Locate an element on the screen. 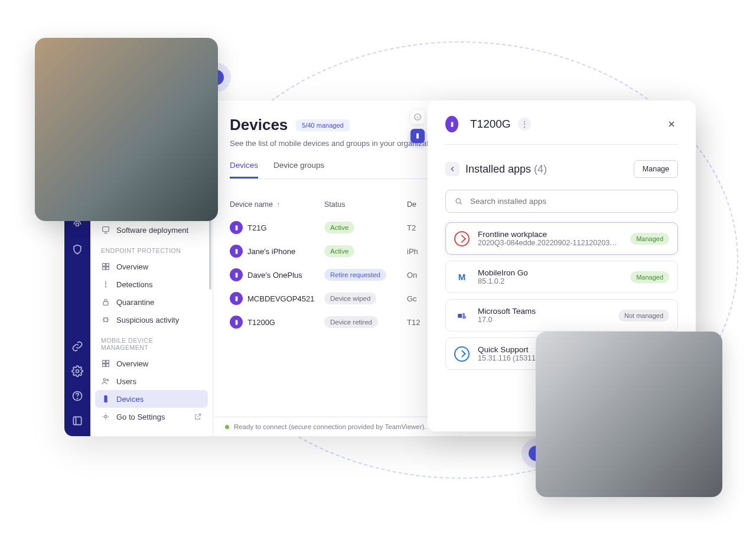  status-badge: Device retired is located at coordinates (351, 322).